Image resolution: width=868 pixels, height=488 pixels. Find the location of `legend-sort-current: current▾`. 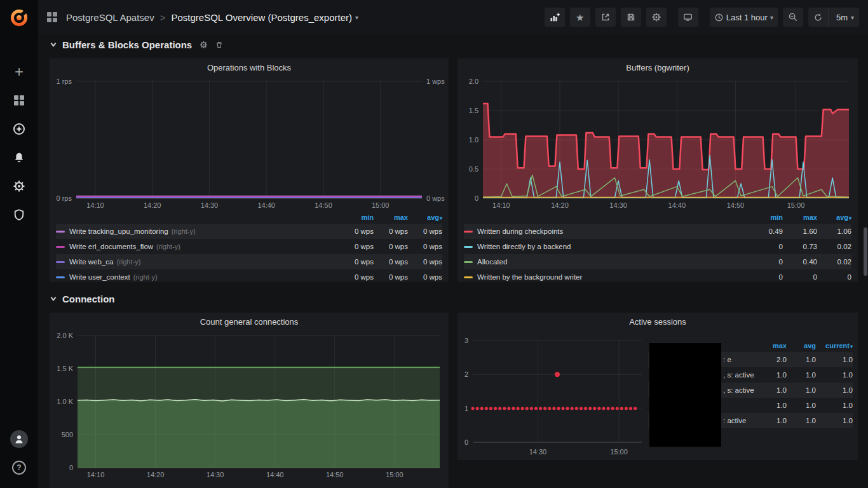

legend-sort-current: current▾ is located at coordinates (834, 346).